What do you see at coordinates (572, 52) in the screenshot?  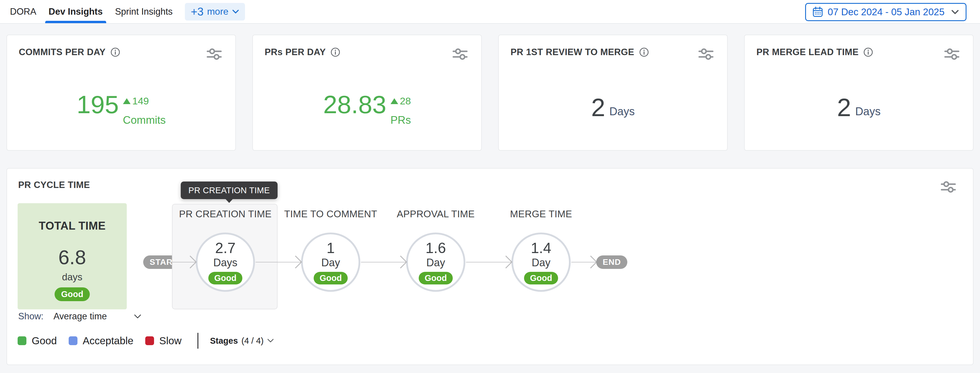 I see `card-title: PR 1ST REVIEW TO MERGE` at bounding box center [572, 52].